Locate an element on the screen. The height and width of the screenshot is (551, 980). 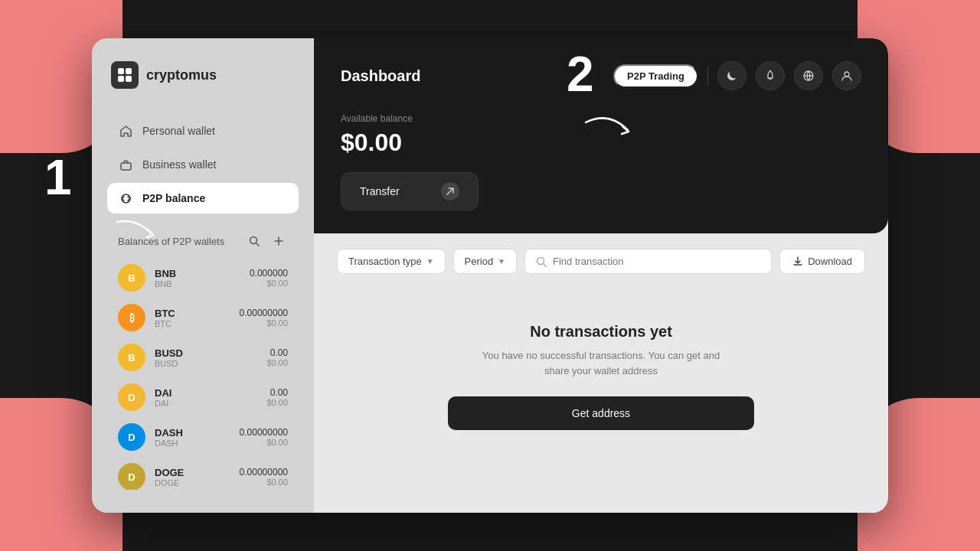
coin-info: DOGE DOGE is located at coordinates (193, 478).